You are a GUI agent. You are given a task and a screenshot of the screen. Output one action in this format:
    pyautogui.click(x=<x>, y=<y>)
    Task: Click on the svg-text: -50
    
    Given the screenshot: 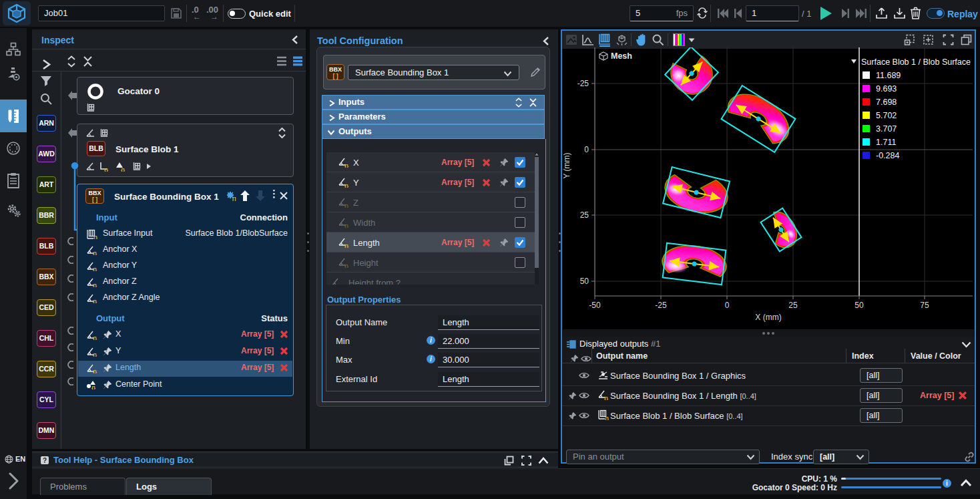 What is the action you would take?
    pyautogui.click(x=595, y=305)
    